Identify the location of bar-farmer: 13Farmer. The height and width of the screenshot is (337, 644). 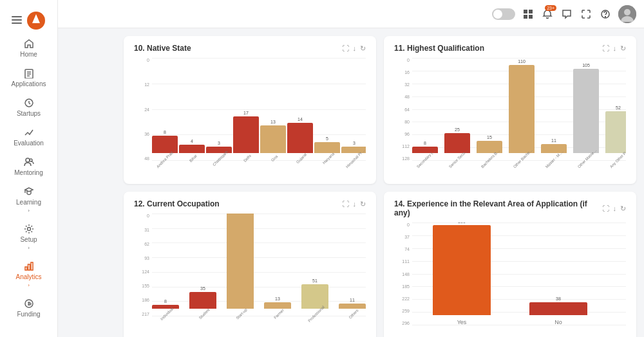
(278, 306).